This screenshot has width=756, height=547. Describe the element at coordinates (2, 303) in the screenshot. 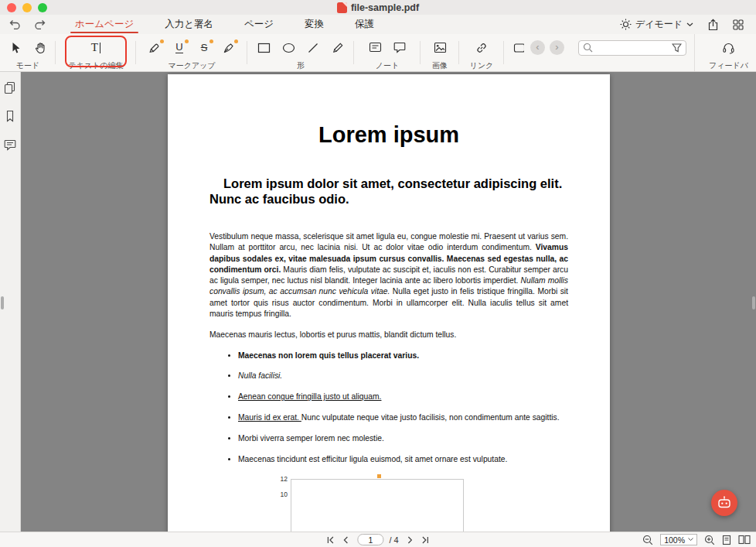

I see `left-pane-handle` at that location.